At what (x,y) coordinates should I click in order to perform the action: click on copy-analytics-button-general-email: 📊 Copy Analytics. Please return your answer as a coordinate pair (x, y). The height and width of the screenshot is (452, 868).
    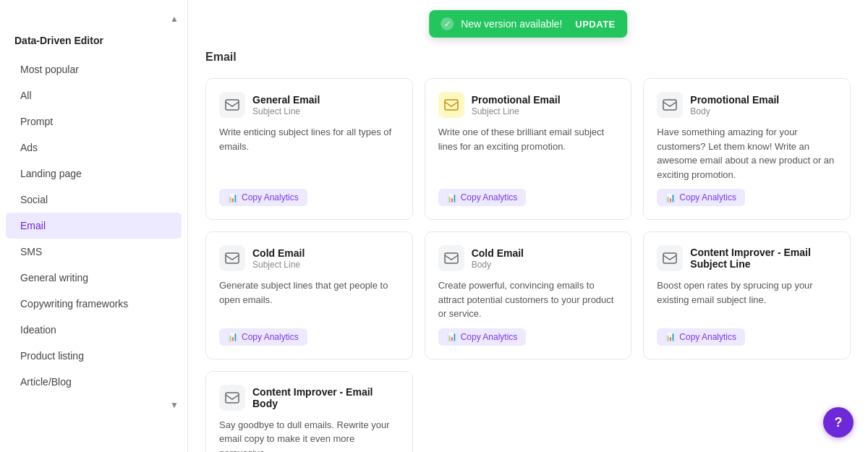
    Looking at the image, I should click on (263, 197).